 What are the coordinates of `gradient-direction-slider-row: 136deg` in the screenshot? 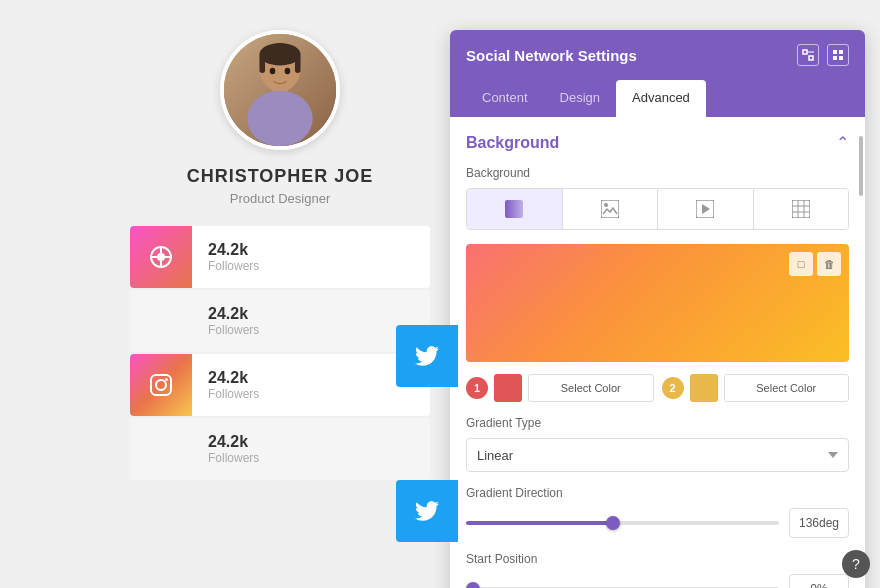 It's located at (658, 523).